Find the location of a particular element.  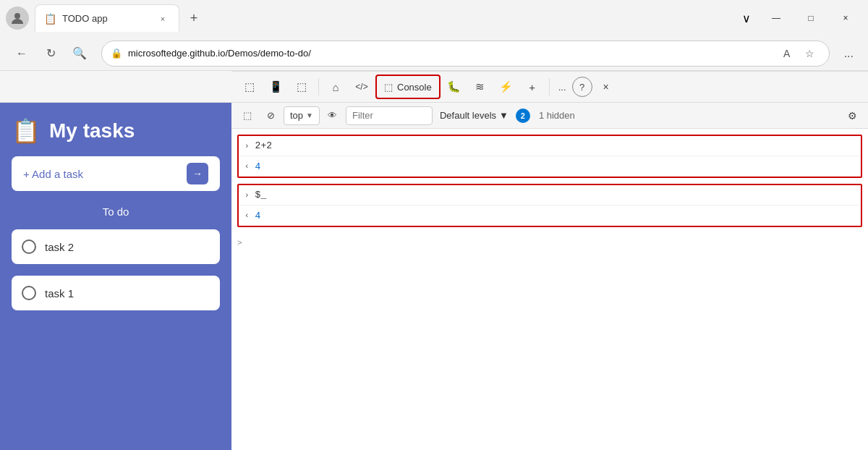

console-output-line-0: ‹ 4 is located at coordinates (550, 166).